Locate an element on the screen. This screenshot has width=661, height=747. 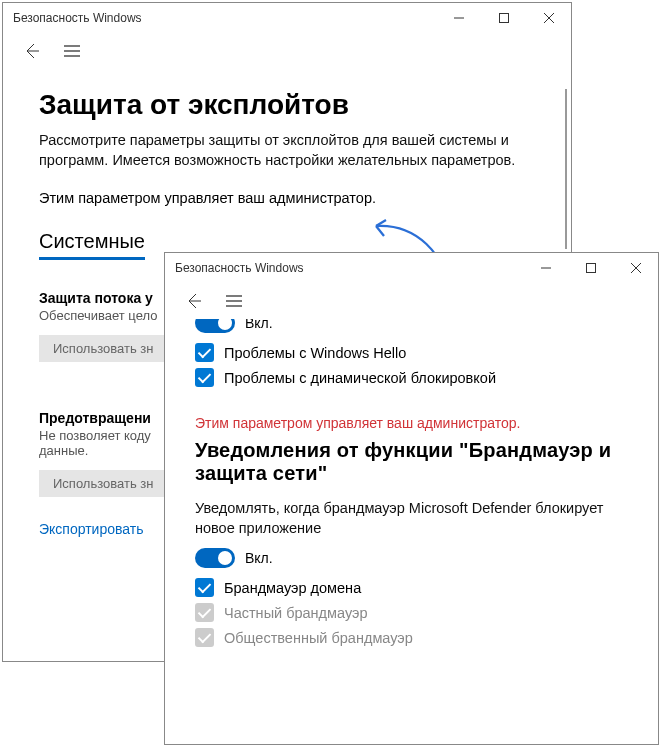
admin-note-red: Этим параметром управляет ваш администра… is located at coordinates (412, 423).